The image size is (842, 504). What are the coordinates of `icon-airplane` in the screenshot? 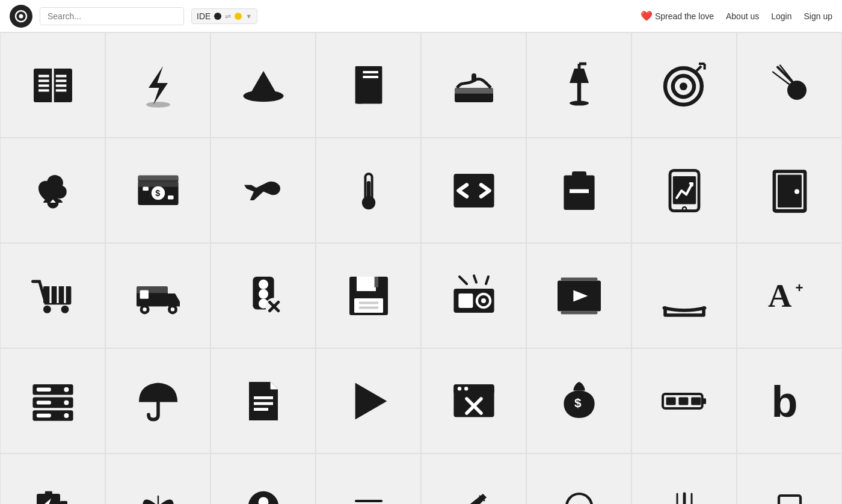 It's located at (263, 190).